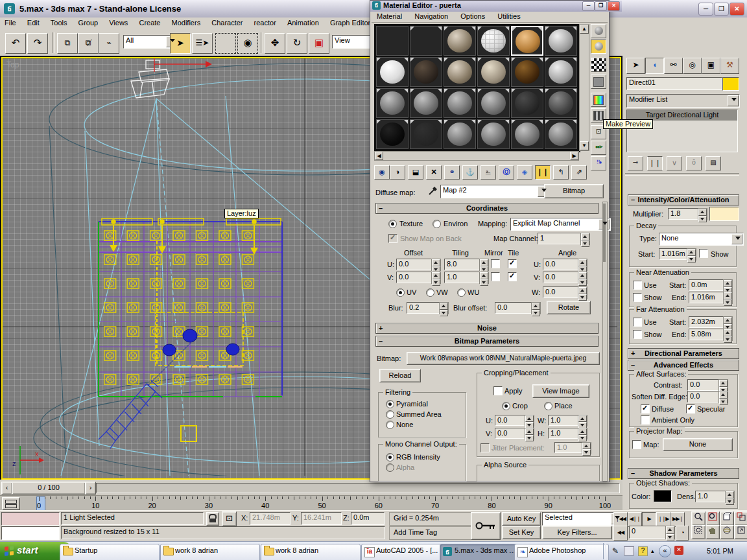 This screenshot has height=560, width=747. Describe the element at coordinates (569, 447) in the screenshot. I see `jitter-placement-field: 1.0` at that location.